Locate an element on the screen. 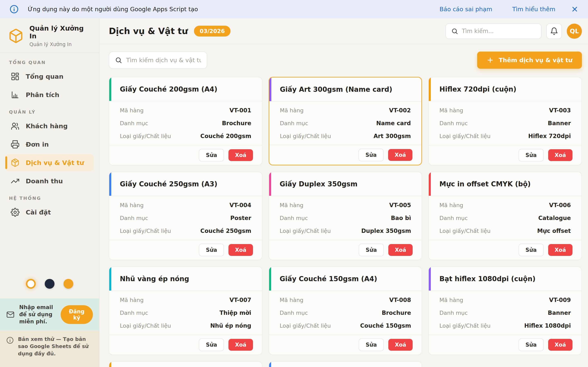 This screenshot has width=588, height=367. item-category: Thiệp mời is located at coordinates (235, 313).